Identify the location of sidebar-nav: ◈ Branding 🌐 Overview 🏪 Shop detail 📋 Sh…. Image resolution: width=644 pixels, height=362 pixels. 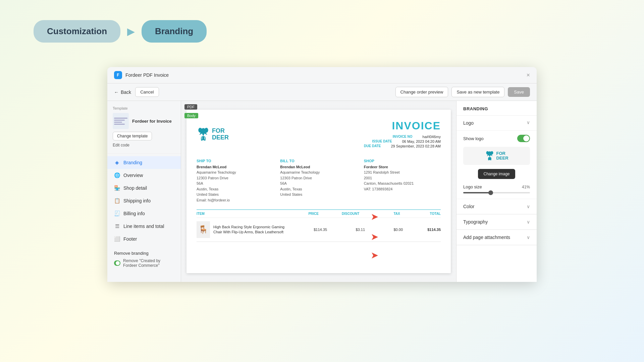
(144, 201).